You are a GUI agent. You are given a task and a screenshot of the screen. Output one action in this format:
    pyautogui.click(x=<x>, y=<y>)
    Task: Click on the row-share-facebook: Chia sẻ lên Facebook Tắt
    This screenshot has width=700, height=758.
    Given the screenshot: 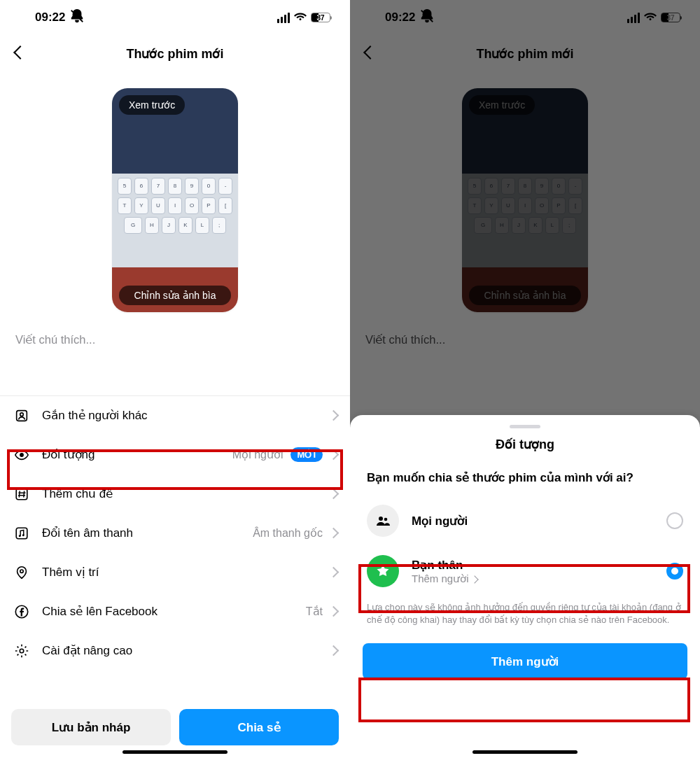 What is the action you would take?
    pyautogui.click(x=175, y=612)
    